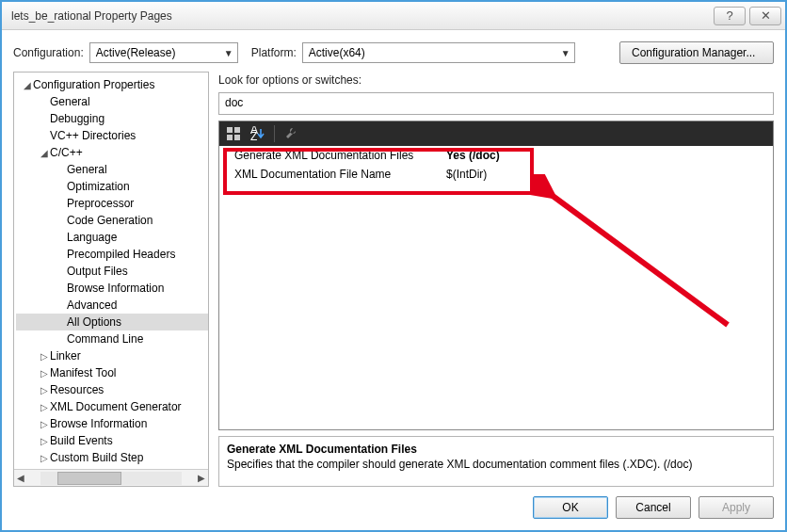 Image resolution: width=787 pixels, height=532 pixels. I want to click on tree-item: Code Generation, so click(112, 220).